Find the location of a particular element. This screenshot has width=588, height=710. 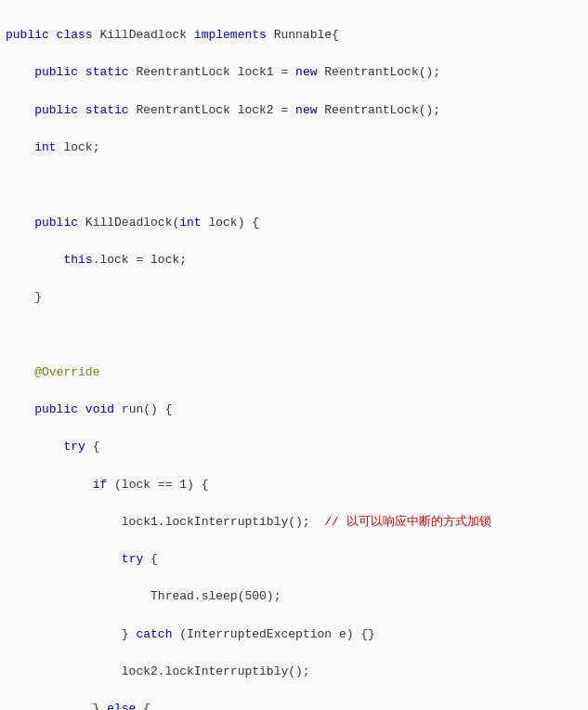

line-18: lock2.lockInterruptibly(); is located at coordinates (294, 672).